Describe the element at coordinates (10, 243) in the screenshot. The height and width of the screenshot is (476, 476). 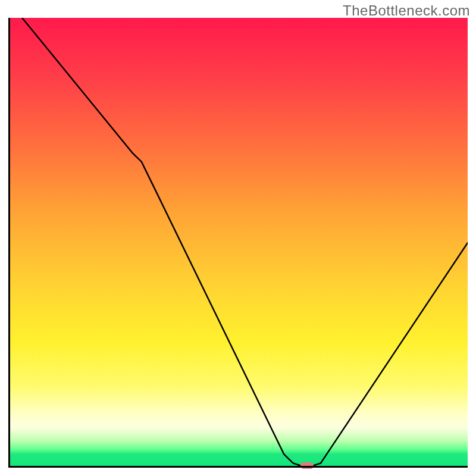
I see `y-axis` at that location.